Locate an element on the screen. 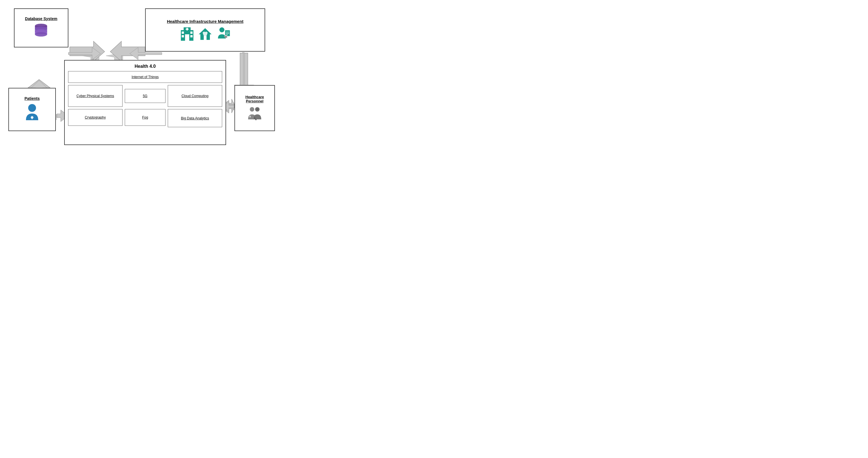  cps-label: Cyber Physical Systems is located at coordinates (95, 96).